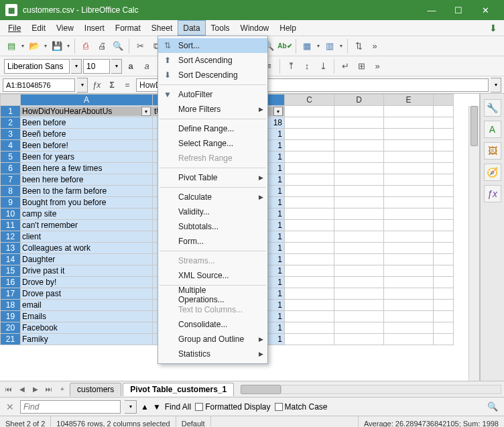 The width and height of the screenshot is (504, 427). What do you see at coordinates (11, 237) in the screenshot?
I see `row-header: 12` at bounding box center [11, 237].